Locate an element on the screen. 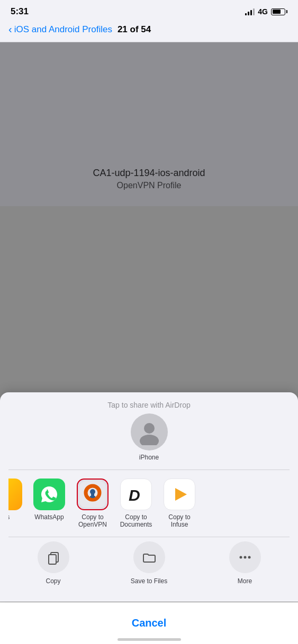 This screenshot has width=298, height=644. copy-label: Copy is located at coordinates (53, 581).